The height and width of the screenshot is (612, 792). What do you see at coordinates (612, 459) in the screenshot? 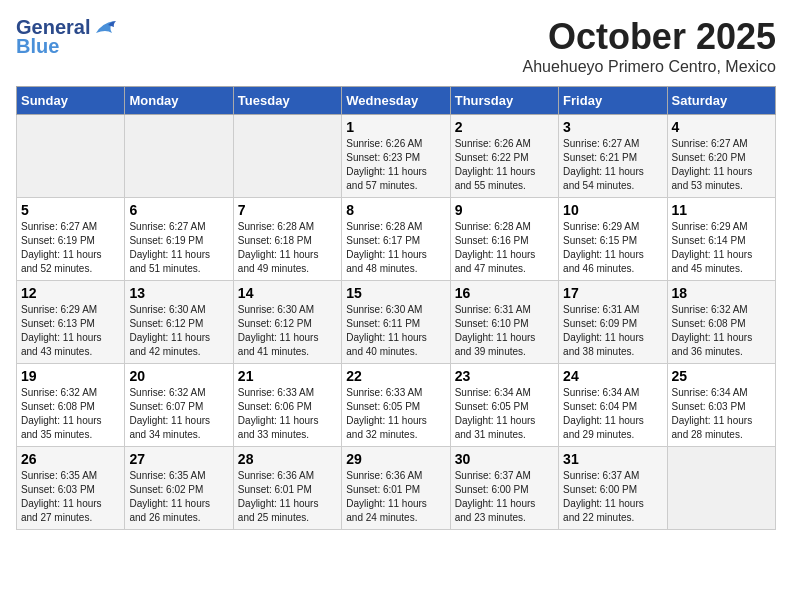
I see `day-number: 31` at bounding box center [612, 459].